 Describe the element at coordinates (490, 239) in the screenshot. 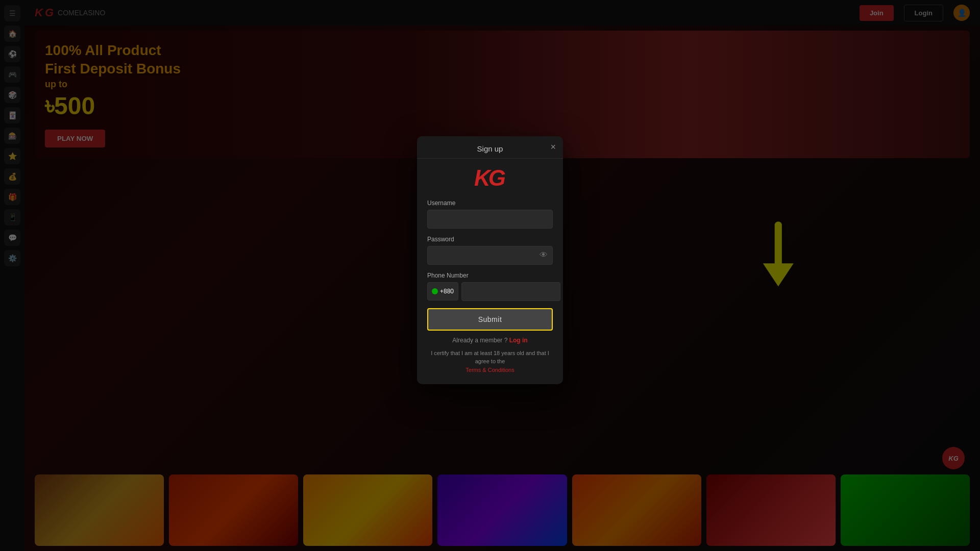

I see `password-label: Password` at that location.